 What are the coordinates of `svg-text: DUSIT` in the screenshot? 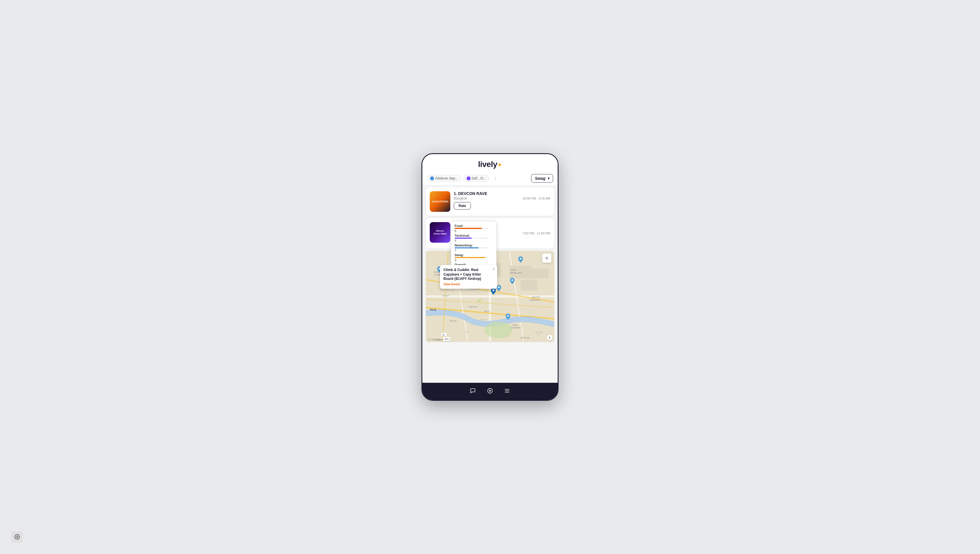 It's located at (446, 295).